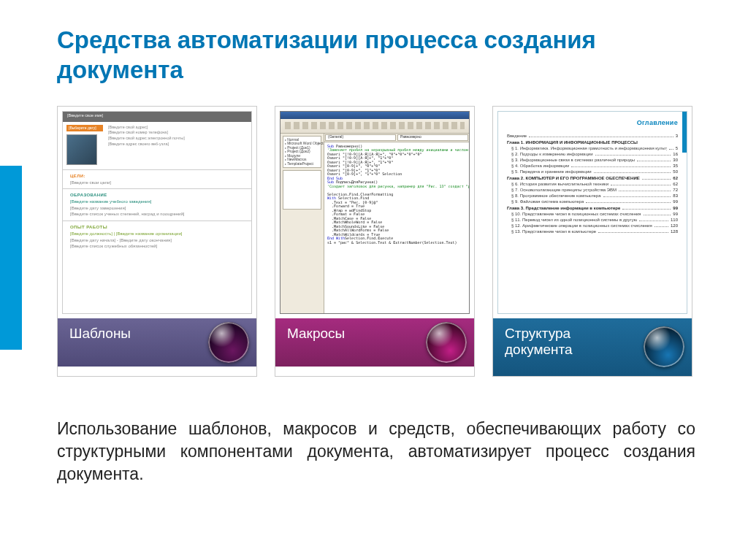 This screenshot has height=560, width=748. Describe the element at coordinates (675, 196) in the screenshot. I see `toc-line-page: 83` at that location.